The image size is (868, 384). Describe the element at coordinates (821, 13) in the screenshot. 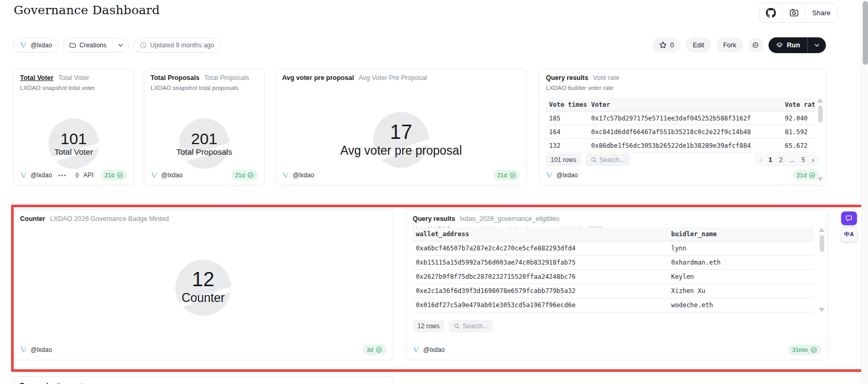

I see `share-button: Share` at that location.